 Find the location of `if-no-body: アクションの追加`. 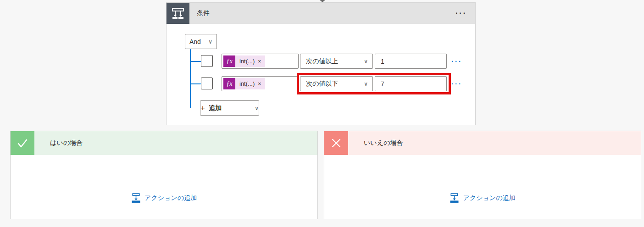

if-no-body: アクションの追加 is located at coordinates (483, 187).